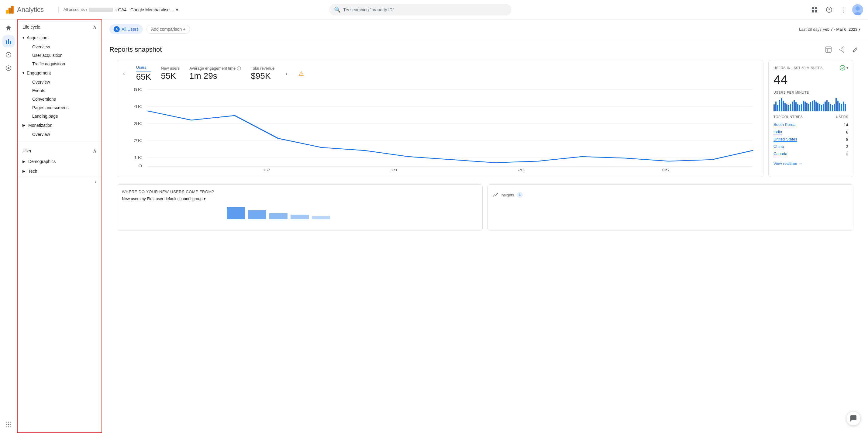 The height and width of the screenshot is (433, 868). What do you see at coordinates (8, 55) in the screenshot?
I see `rail-explore` at bounding box center [8, 55].